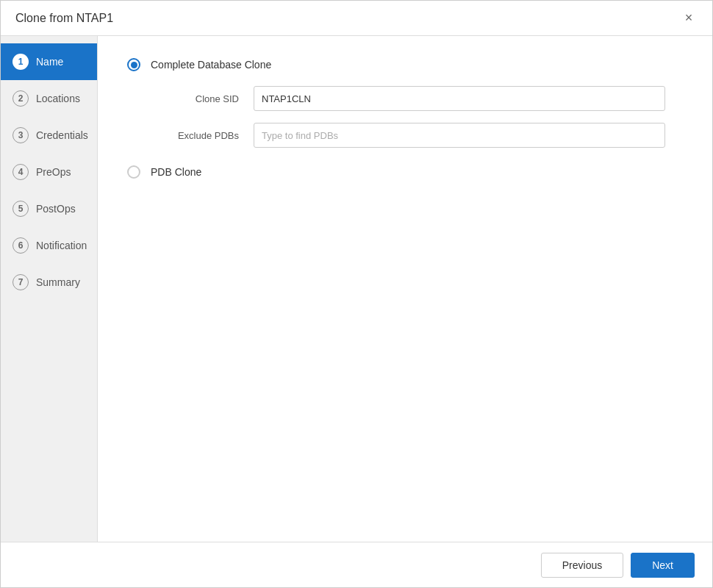  I want to click on pdb-clone-radio, so click(134, 172).